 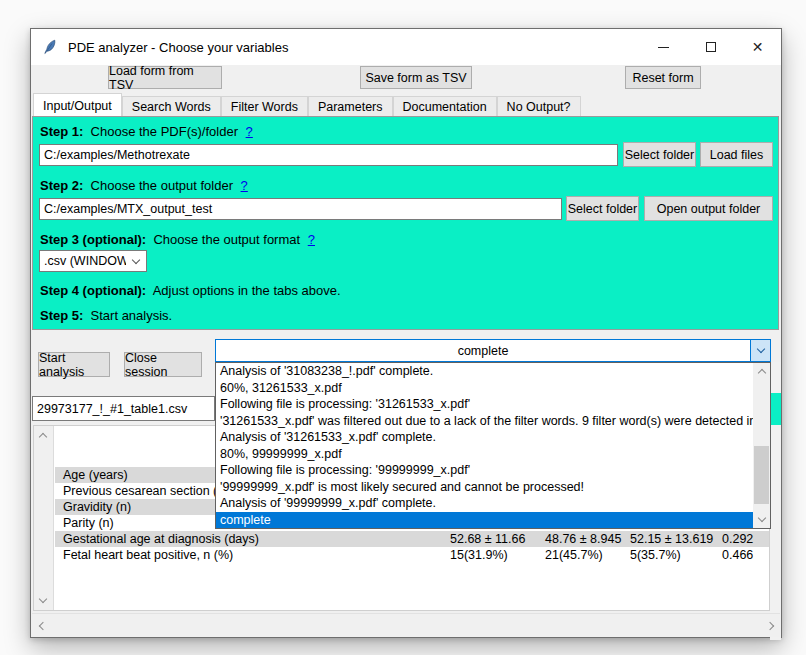 What do you see at coordinates (190, 290) in the screenshot?
I see `step4-label: Step 4 (optional): Adjust options in the…` at bounding box center [190, 290].